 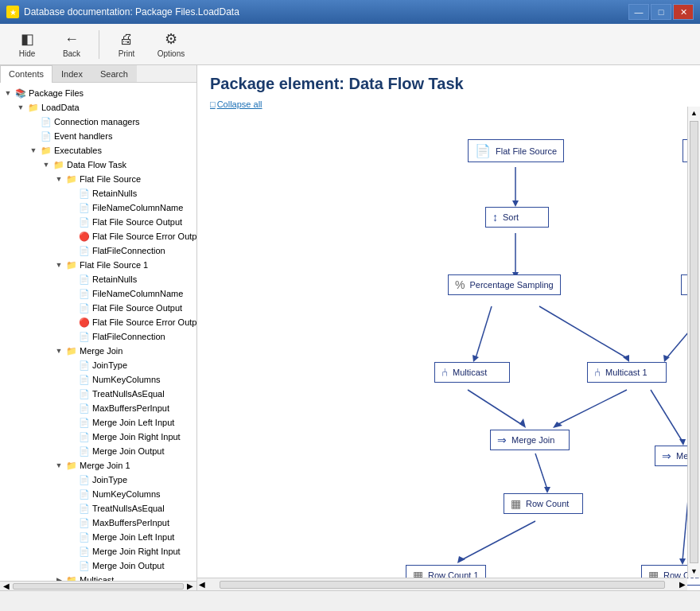 What do you see at coordinates (99, 222) in the screenshot?
I see `tree-item-ffs-output: 📄 Flat File Source Output` at bounding box center [99, 222].